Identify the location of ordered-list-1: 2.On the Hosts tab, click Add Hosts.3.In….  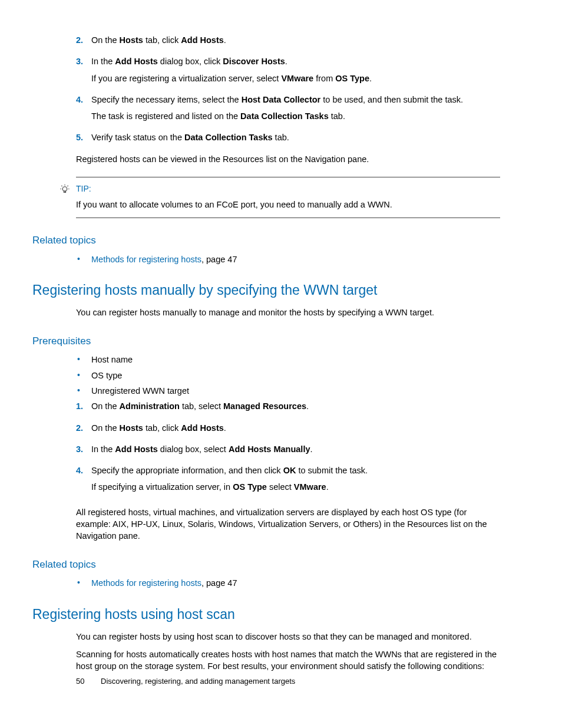
(288, 91).